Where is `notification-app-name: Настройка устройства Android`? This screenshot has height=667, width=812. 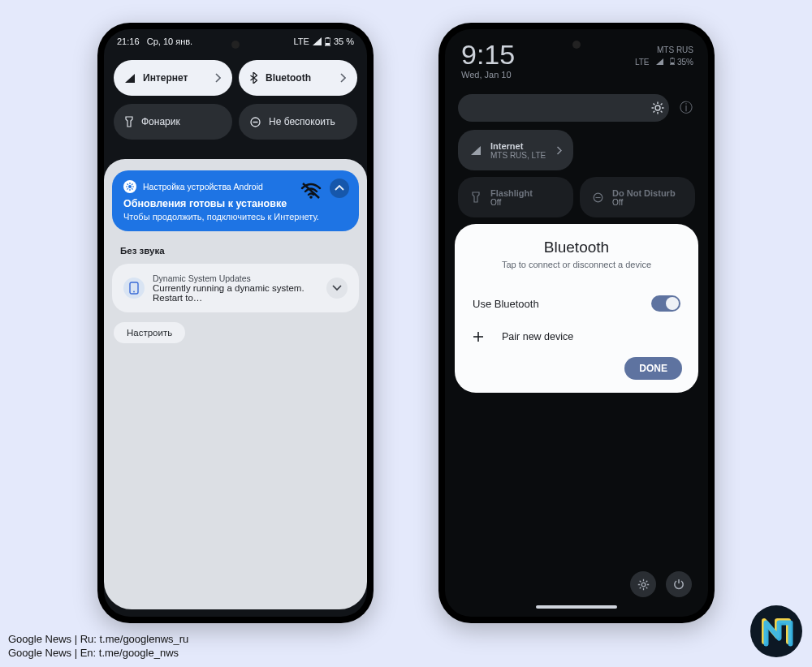
notification-app-name: Настройка устройства Android is located at coordinates (203, 187).